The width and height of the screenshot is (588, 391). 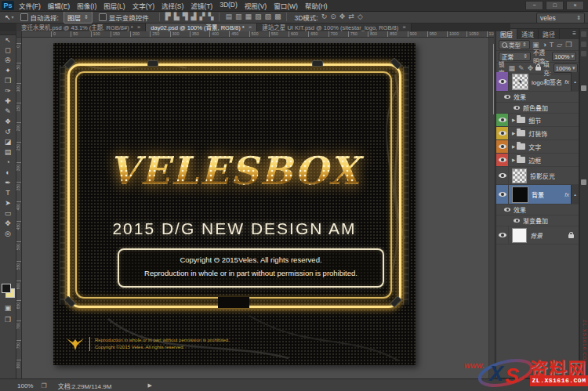 I want to click on distribute-icon-5: ▩, so click(x=278, y=17).